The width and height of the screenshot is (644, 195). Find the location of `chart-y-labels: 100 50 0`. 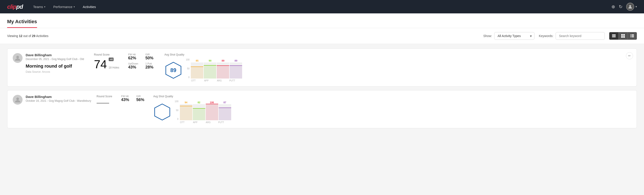

chart-y-labels: 100 50 0 is located at coordinates (188, 68).